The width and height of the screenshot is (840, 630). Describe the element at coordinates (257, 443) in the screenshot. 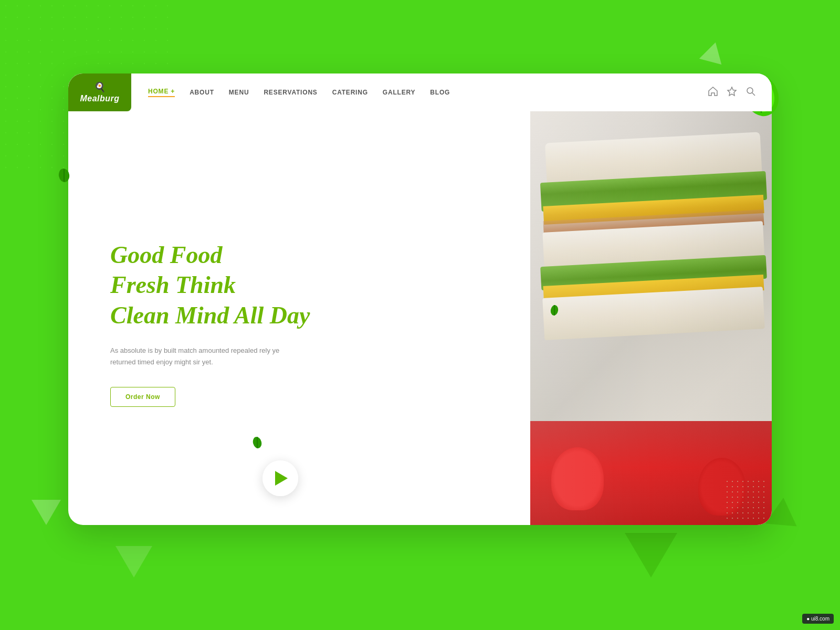

I see `leaf-mid-bottom-decoration` at that location.